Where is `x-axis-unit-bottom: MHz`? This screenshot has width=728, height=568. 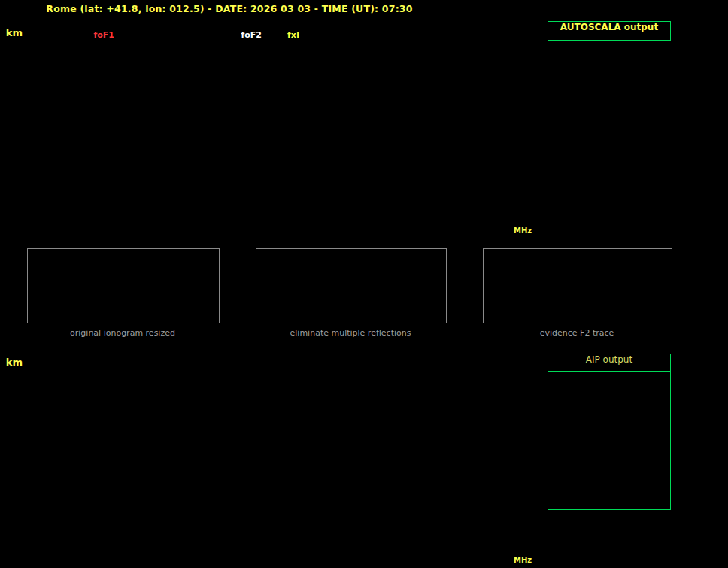
x-axis-unit-bottom: MHz is located at coordinates (523, 560).